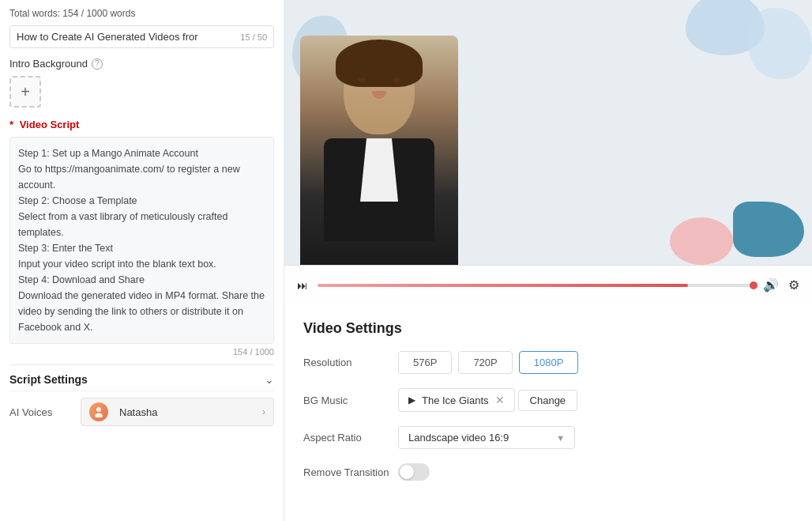  Describe the element at coordinates (351, 362) in the screenshot. I see `resolution-label: Resolution` at that location.